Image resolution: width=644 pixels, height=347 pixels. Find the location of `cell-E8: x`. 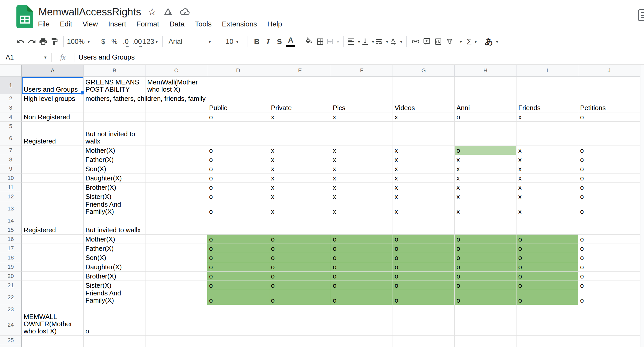

cell-E8: x is located at coordinates (300, 160).